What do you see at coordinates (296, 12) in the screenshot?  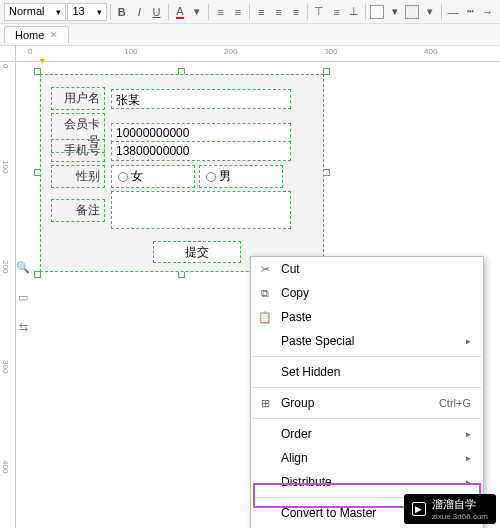 I see `align-right-button: ≡` at bounding box center [296, 12].